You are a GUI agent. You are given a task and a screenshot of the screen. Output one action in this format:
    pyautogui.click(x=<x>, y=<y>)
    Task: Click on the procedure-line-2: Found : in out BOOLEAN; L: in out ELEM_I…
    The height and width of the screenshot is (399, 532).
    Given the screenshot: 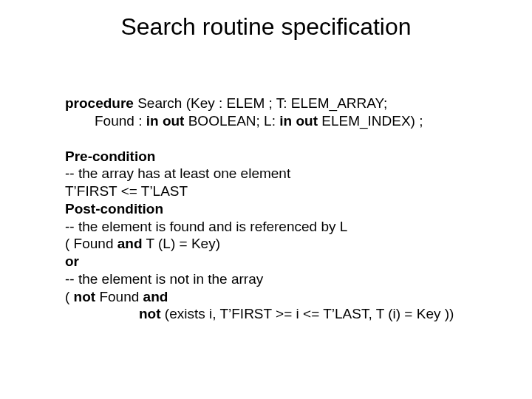 What is the action you would take?
    pyautogui.click(x=287, y=121)
    